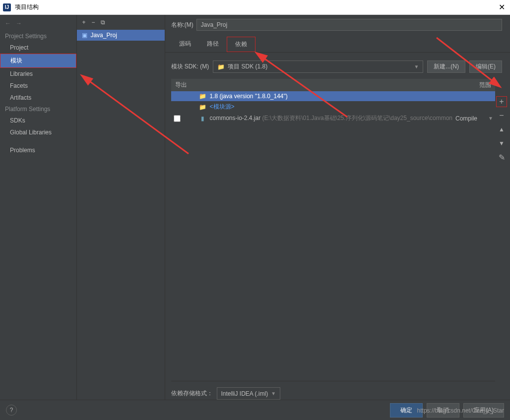 The width and height of the screenshot is (510, 420). Describe the element at coordinates (502, 7) in the screenshot. I see `close-icon: ✕` at that location.